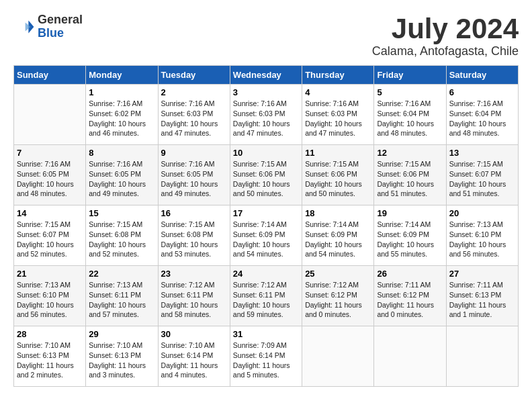  I want to click on header-cell-saturday: Saturday, so click(482, 75).